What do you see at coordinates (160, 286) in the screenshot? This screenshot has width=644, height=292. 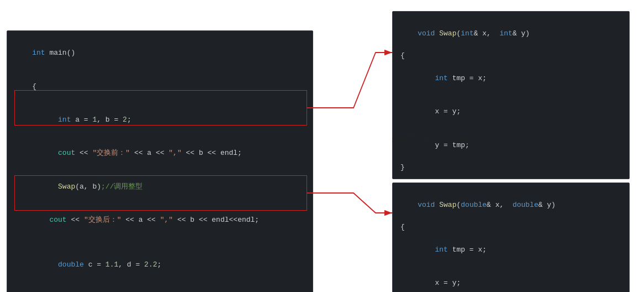 I see `code-line-cout-before-double: cout << "交换前：" << c << "," << d << endl;` at bounding box center [160, 286].